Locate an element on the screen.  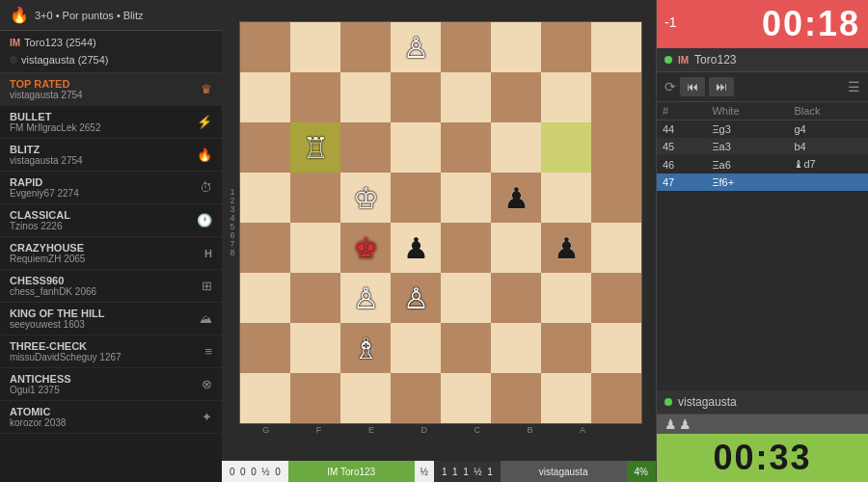
cell-g6 is located at coordinates (265, 147).